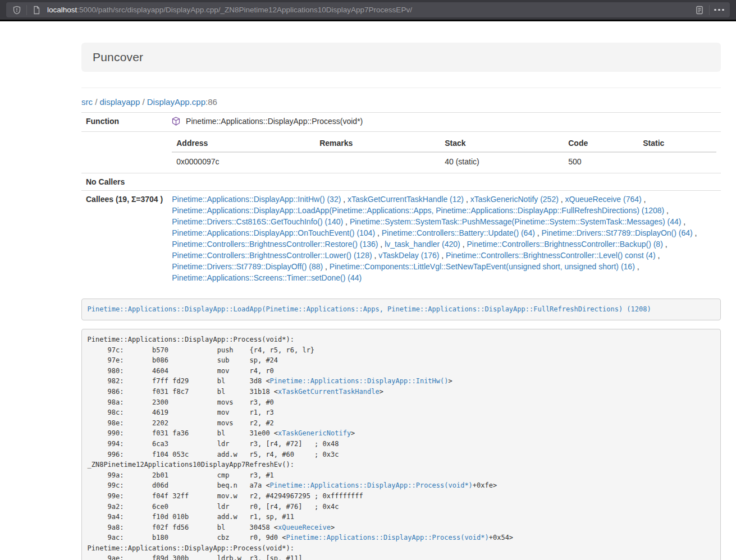 The image size is (736, 560). Describe the element at coordinates (401, 182) in the screenshot. I see `callers-row: No Callers` at that location.